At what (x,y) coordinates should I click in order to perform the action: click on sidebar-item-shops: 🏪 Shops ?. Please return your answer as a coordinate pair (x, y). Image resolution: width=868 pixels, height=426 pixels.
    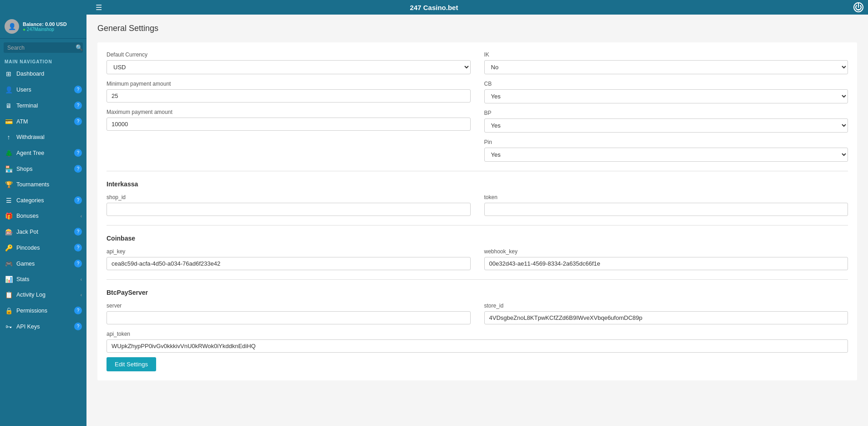
    Looking at the image, I should click on (43, 169).